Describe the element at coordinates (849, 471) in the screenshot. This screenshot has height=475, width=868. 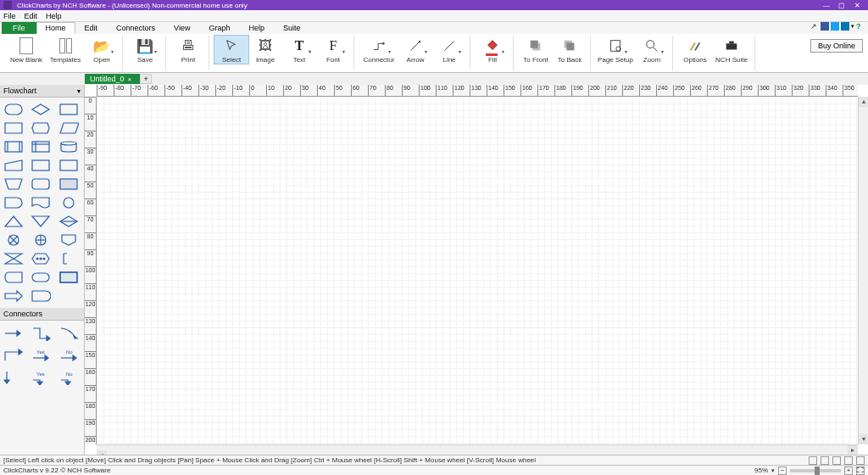
I see `zoom-in-button: +` at that location.